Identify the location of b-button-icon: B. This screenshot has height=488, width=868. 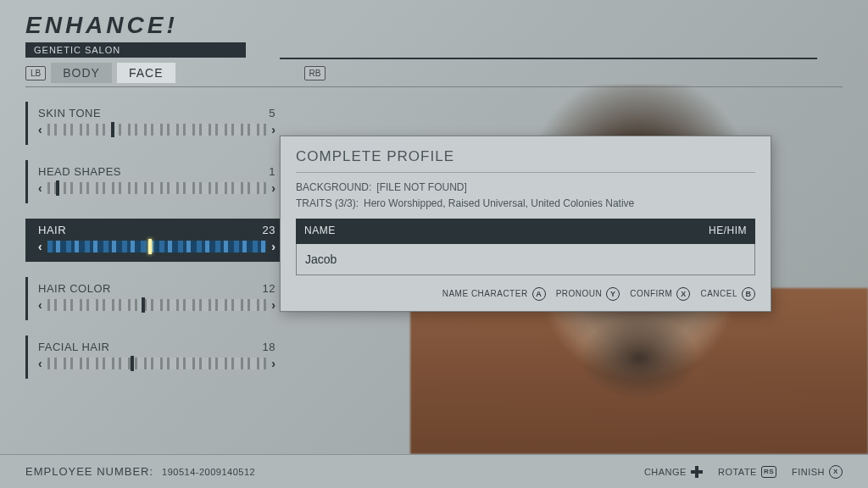
(748, 294).